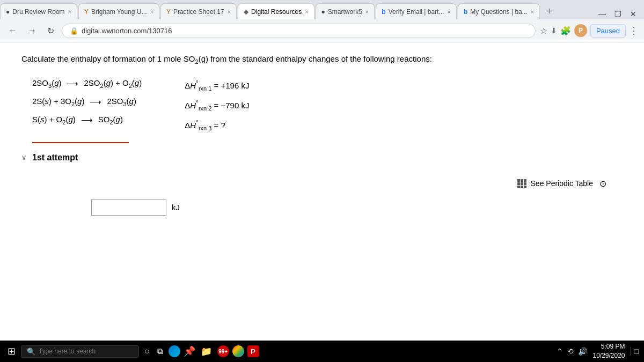 This screenshot has width=644, height=362. Describe the element at coordinates (499, 12) in the screenshot. I see `tab-label-myq: My Questions | ba...` at that location.